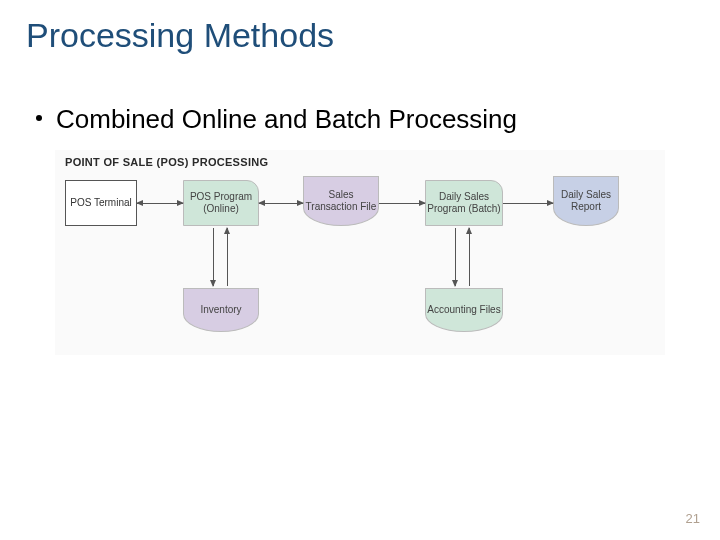 The height and width of the screenshot is (540, 720). What do you see at coordinates (228, 257) in the screenshot?
I see `arrow-posprog-inventory-up` at bounding box center [228, 257].